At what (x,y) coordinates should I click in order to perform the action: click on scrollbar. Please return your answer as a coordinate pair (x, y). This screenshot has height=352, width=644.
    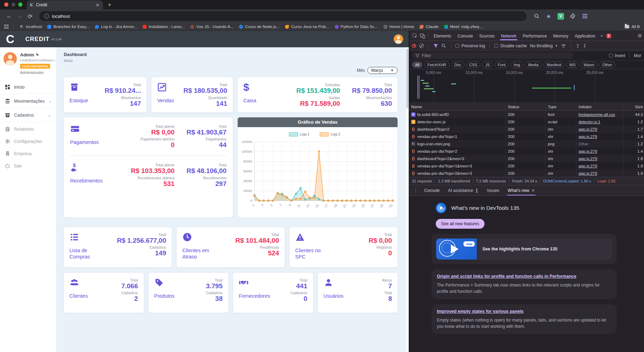
    Looking at the image, I should click on (407, 200).